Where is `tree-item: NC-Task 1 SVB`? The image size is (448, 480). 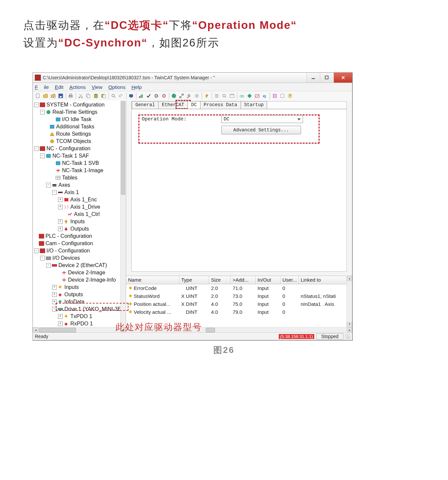
tree-item: NC-Task 1 SVB is located at coordinates (80, 163).